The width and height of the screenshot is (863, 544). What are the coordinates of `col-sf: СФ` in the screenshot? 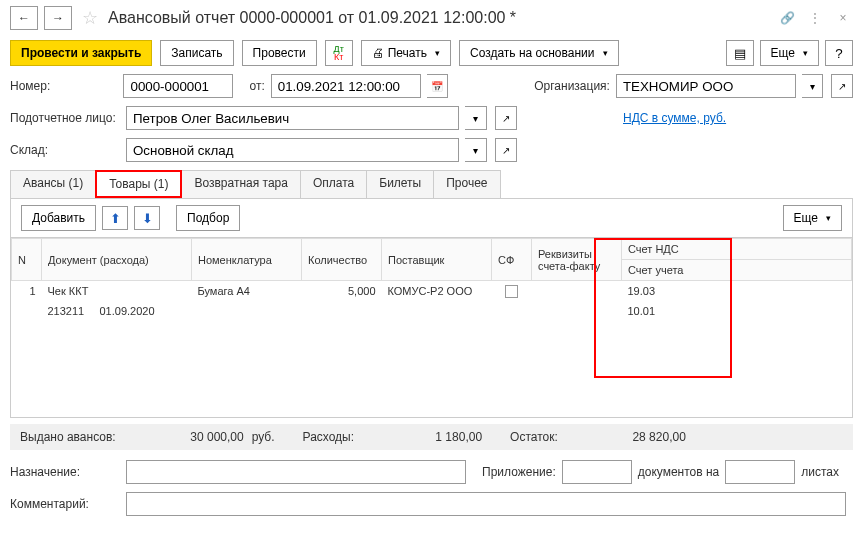 It's located at (512, 260).